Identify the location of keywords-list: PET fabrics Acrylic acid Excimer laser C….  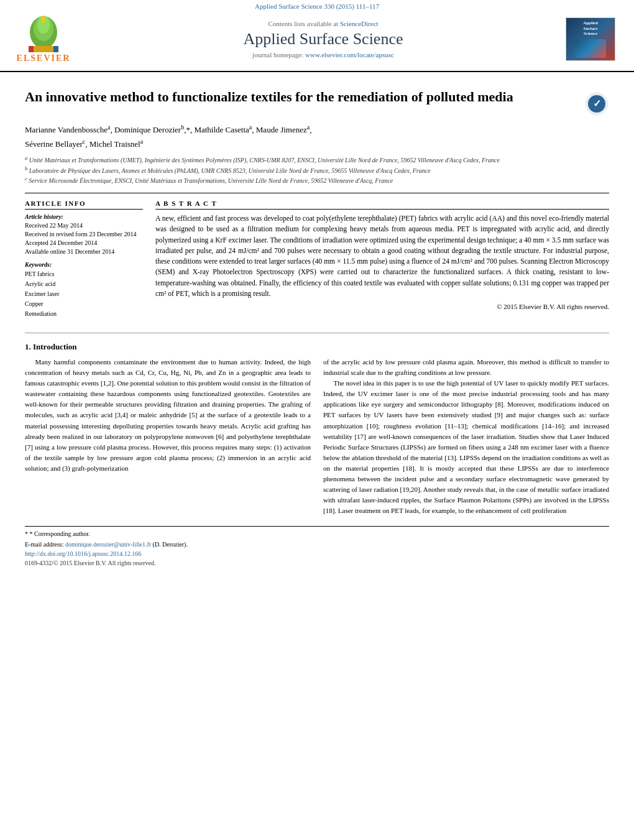
(84, 294).